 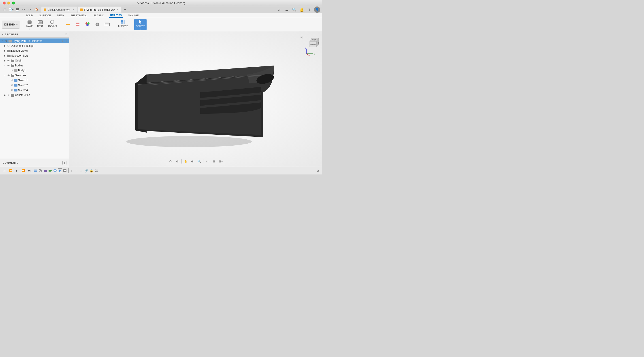 What do you see at coordinates (72, 171) in the screenshot?
I see `tl-icon-add: +` at bounding box center [72, 171].